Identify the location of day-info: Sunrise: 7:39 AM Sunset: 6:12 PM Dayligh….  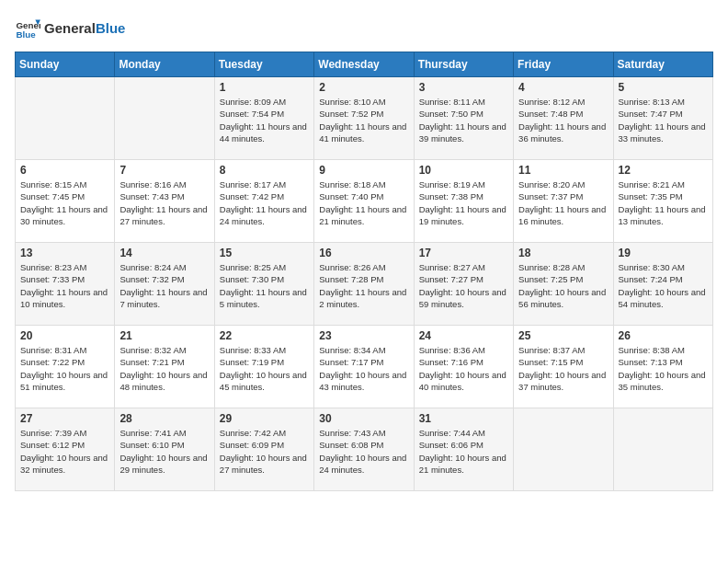
(64, 451).